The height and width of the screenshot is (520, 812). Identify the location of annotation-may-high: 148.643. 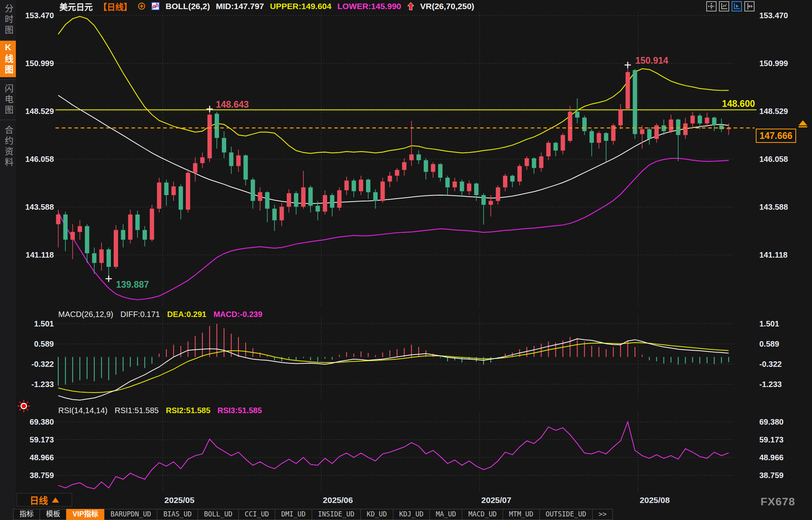
(232, 104).